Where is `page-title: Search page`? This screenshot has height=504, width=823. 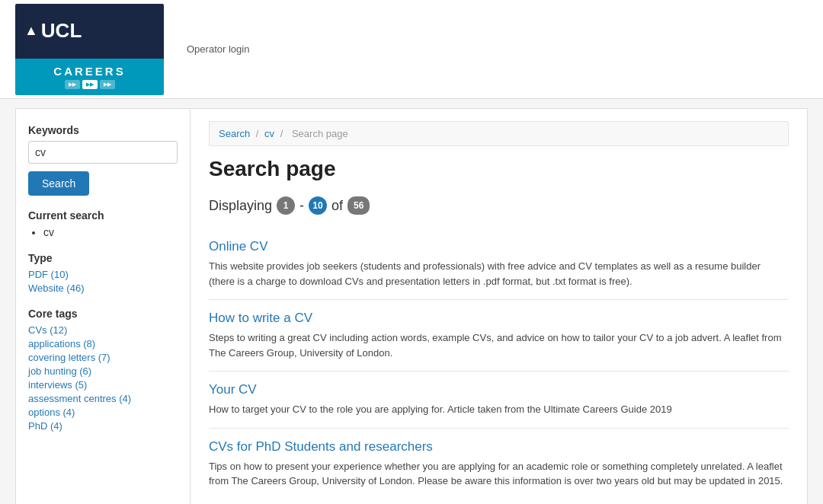 page-title: Search page is located at coordinates (498, 169).